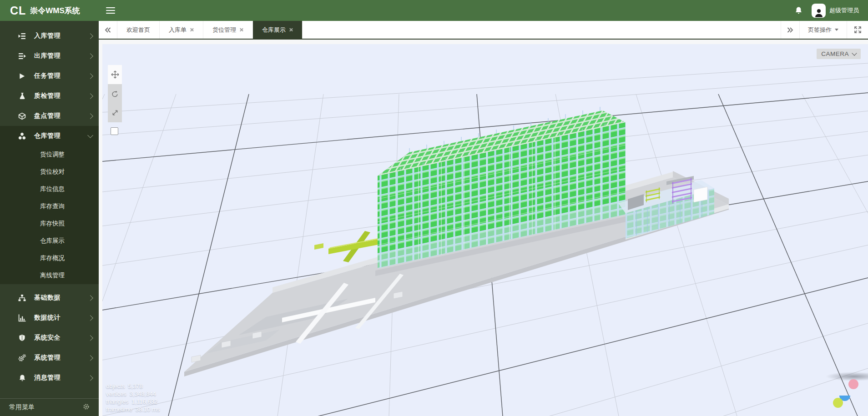 This screenshot has width=868, height=416. Describe the element at coordinates (47, 96) in the screenshot. I see `sidebar-item-label: 质检管理` at that location.